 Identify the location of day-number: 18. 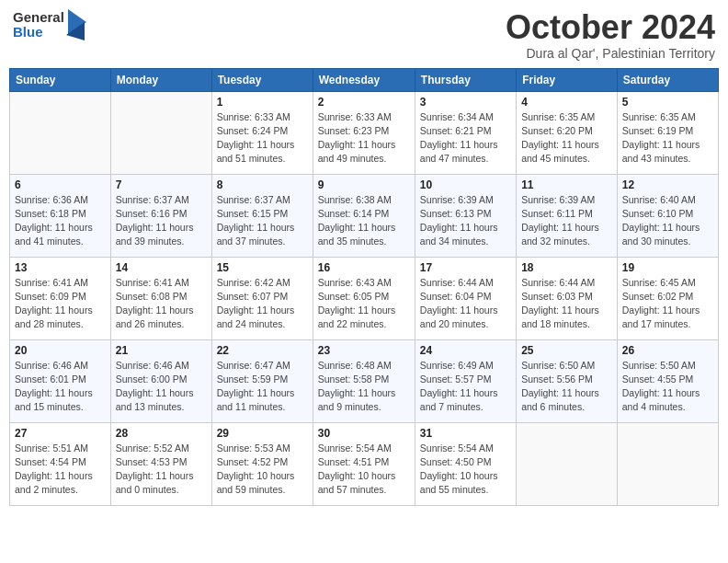
(566, 268).